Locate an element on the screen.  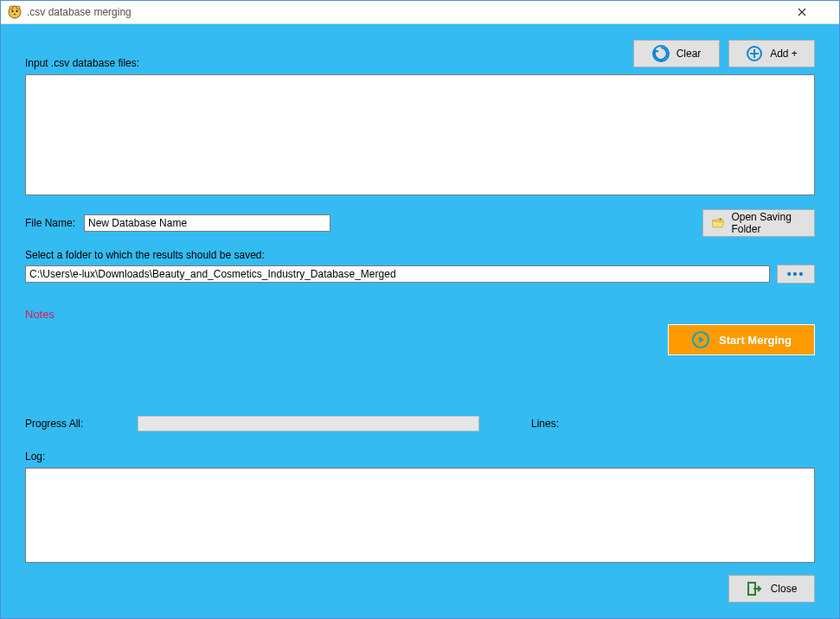
app-icon is located at coordinates (15, 12).